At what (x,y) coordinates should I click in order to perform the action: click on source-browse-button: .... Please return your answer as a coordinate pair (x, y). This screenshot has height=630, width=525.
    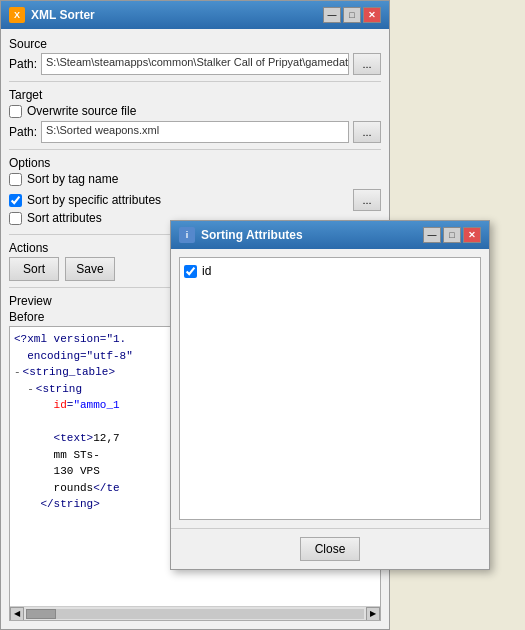
    Looking at the image, I should click on (367, 64).